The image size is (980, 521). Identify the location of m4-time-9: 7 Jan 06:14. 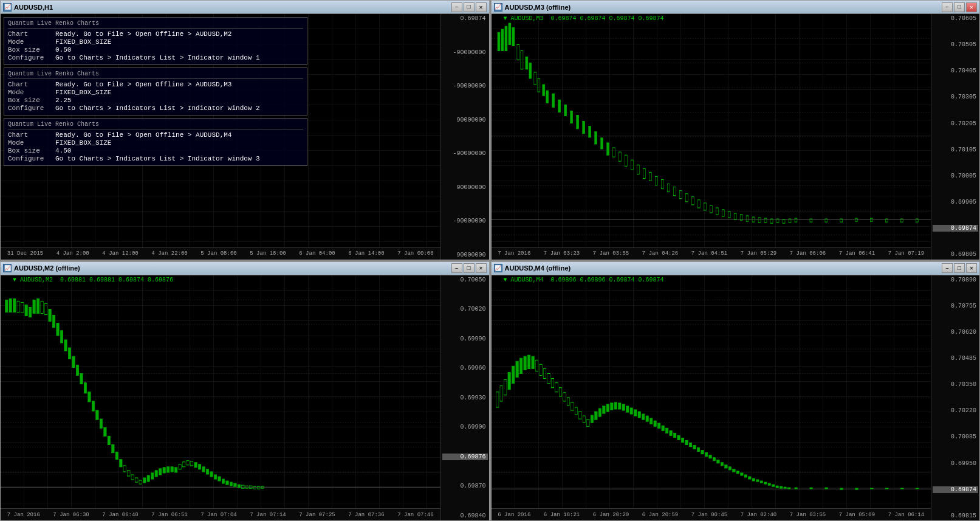
(906, 515).